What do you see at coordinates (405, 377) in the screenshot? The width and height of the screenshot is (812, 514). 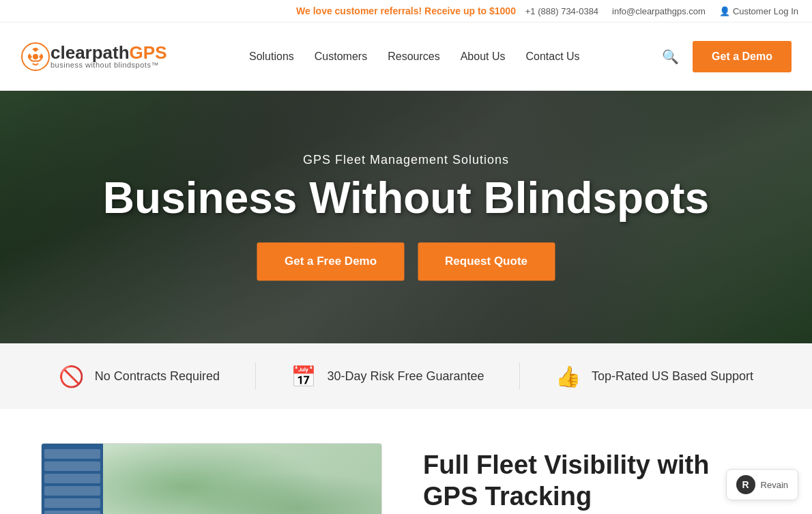 I see `feature-guarantee-text: 30-Day Risk Free Guarantee` at bounding box center [405, 377].